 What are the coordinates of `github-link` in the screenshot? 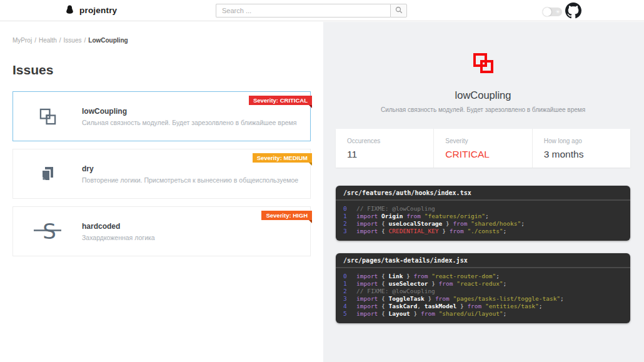 It's located at (573, 11).